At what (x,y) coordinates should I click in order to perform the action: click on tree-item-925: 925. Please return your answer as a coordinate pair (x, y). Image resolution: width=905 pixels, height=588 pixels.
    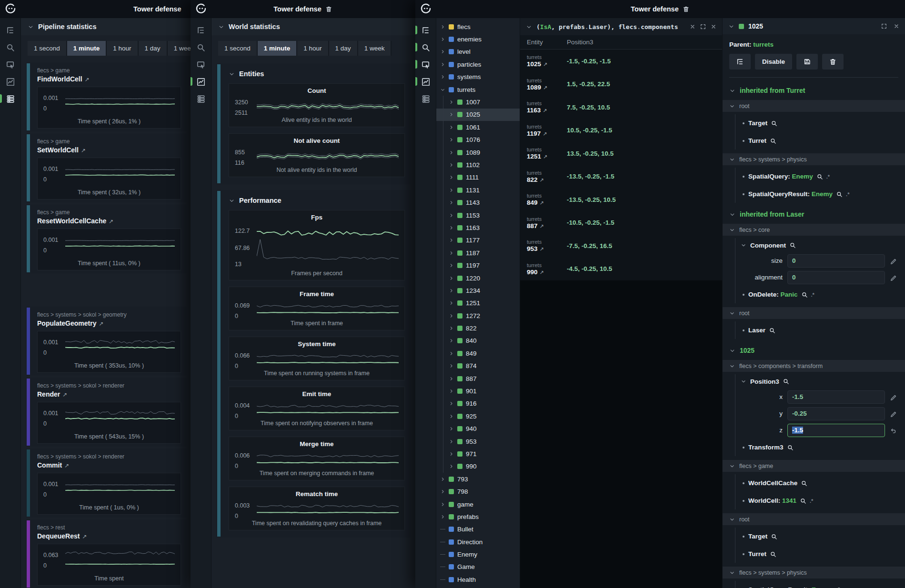
    Looking at the image, I should click on (478, 416).